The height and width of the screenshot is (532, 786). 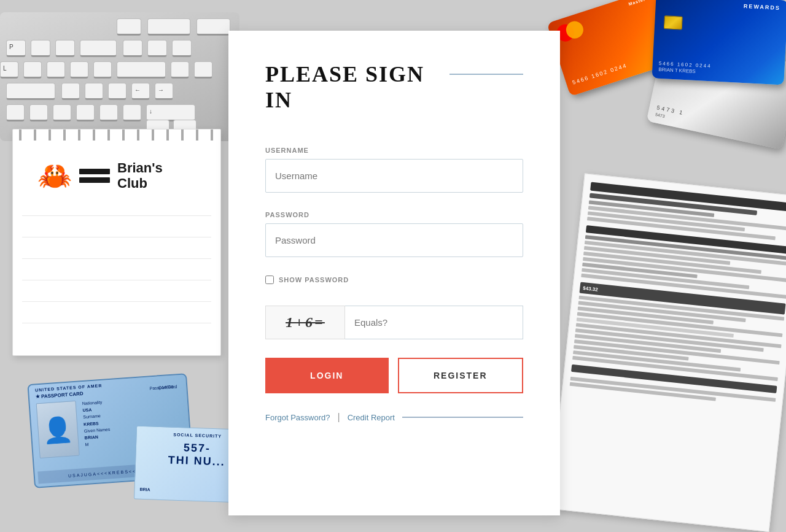 What do you see at coordinates (164, 91) in the screenshot?
I see `keyboard-key-arrow-right: →` at bounding box center [164, 91].